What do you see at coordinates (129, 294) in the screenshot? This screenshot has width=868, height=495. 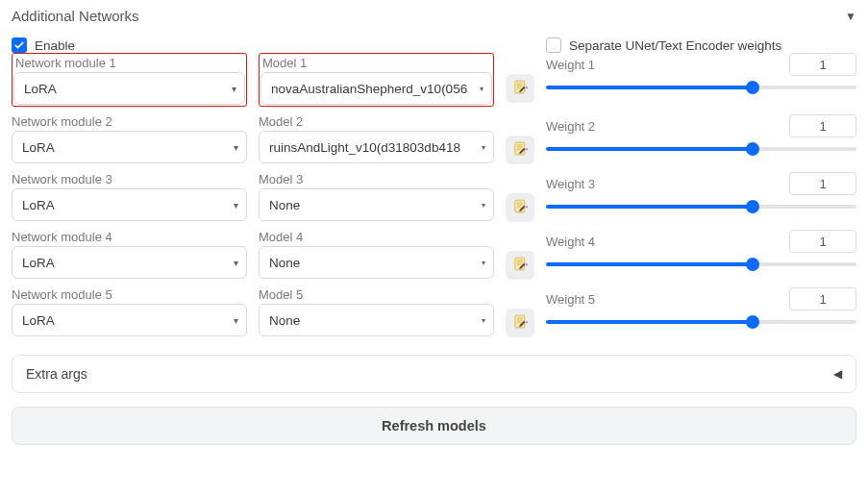 I see `network-module-label: Network module 5` at bounding box center [129, 294].